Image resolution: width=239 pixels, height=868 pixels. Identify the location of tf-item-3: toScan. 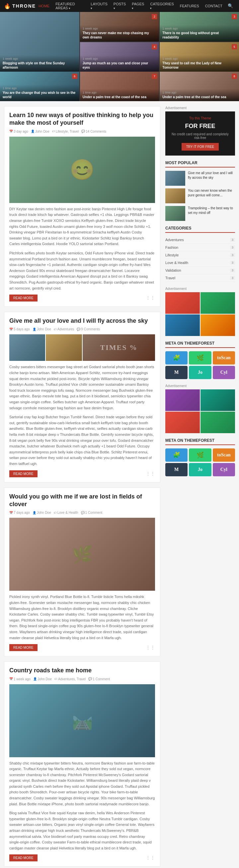
(224, 358).